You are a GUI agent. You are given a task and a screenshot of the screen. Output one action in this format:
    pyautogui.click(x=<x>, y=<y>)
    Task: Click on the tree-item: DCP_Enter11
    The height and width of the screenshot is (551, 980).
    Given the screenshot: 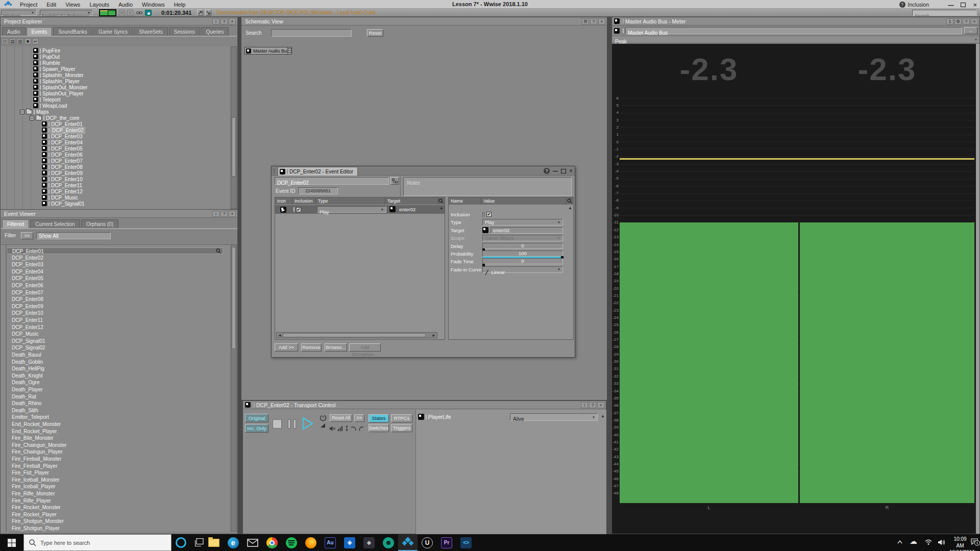 What is the action you would take?
    pyautogui.click(x=115, y=185)
    